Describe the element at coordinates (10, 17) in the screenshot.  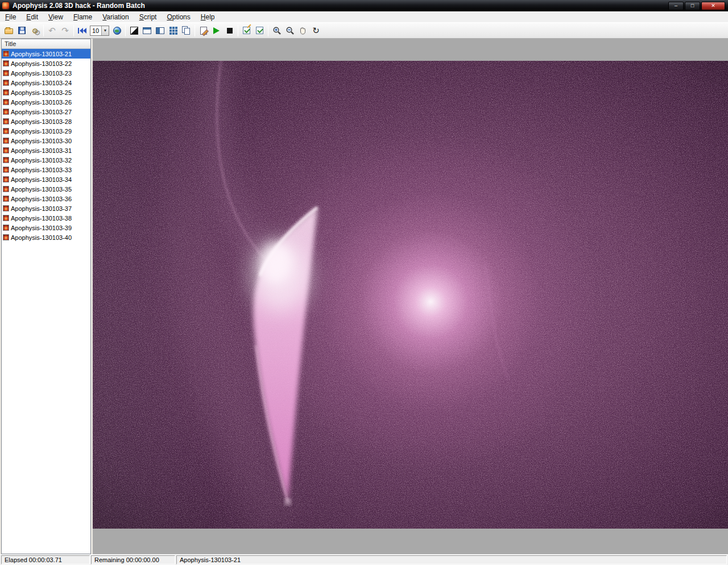
I see `menu-item: File` at that location.